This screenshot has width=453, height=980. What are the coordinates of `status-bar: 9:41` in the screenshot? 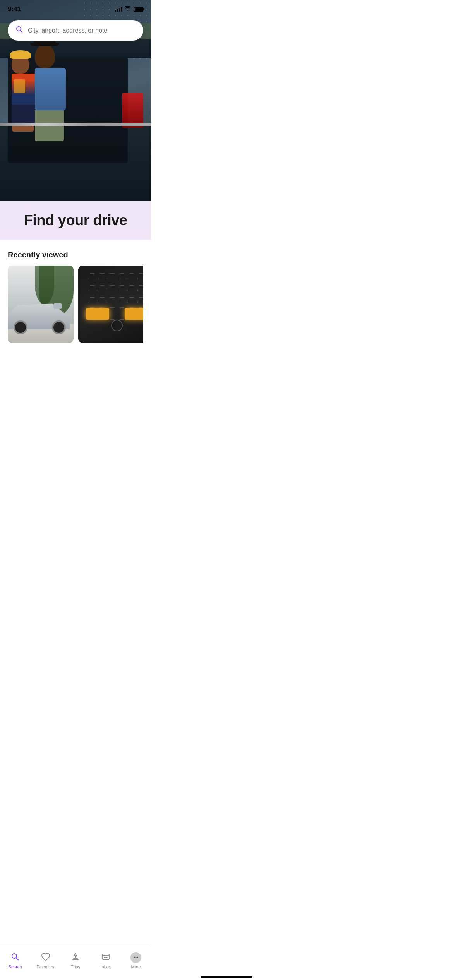 It's located at (76, 8).